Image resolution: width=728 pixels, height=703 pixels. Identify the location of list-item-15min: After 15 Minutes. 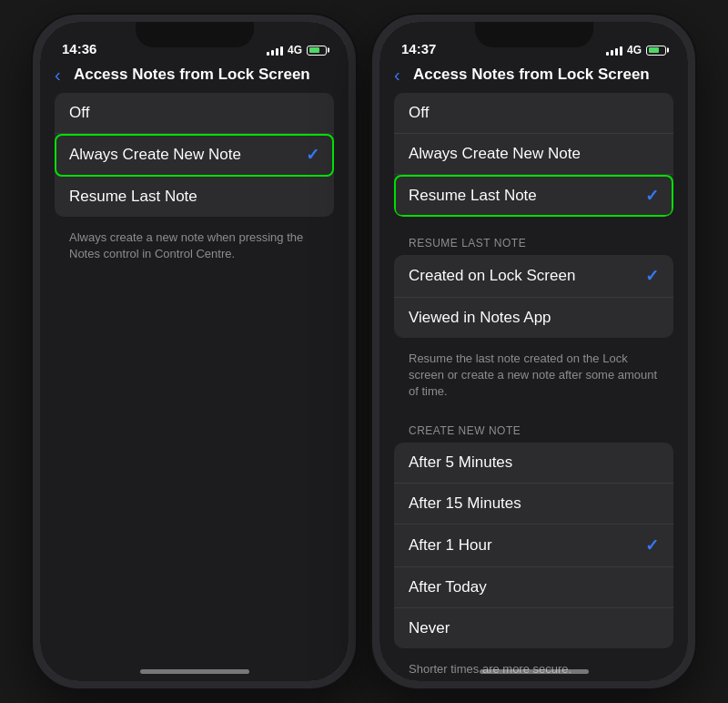
(533, 504).